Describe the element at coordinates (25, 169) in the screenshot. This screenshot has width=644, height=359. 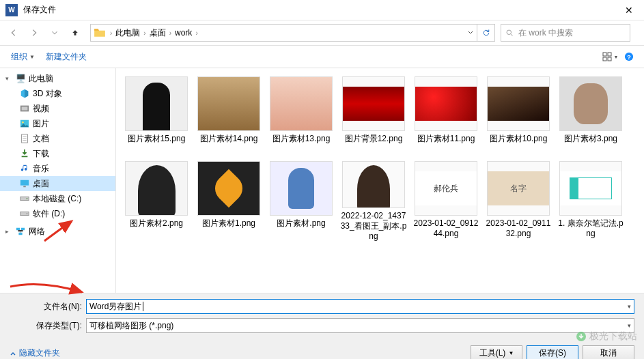
I see `music-icon` at that location.